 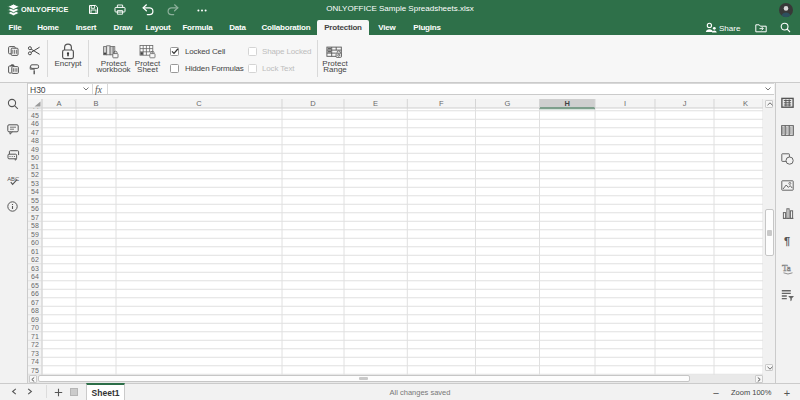 What do you see at coordinates (35, 328) in the screenshot?
I see `svg-text: 70` at bounding box center [35, 328].